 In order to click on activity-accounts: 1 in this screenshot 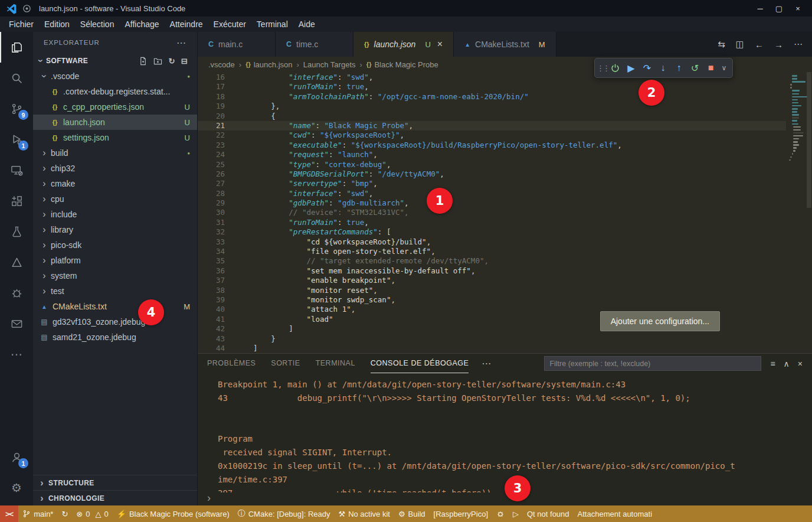, I will do `click(17, 457)`.